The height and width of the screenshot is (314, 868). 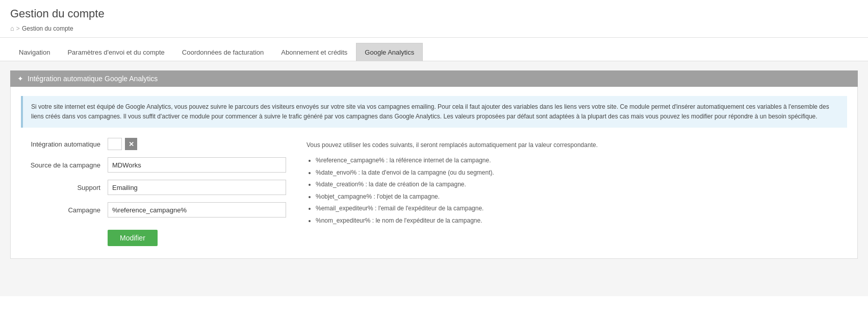 I want to click on form-row-support: Support, so click(x=154, y=187).